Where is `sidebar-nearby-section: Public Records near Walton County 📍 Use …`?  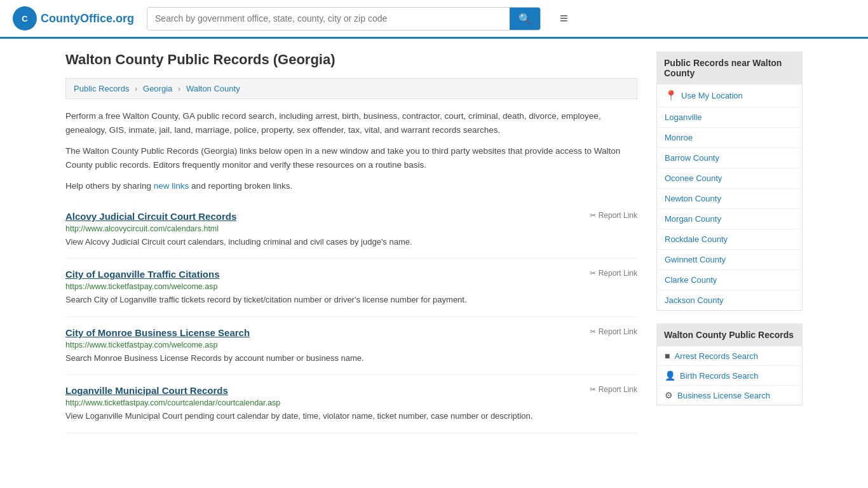
sidebar-nearby-section: Public Records near Walton County 📍 Use … is located at coordinates (729, 181).